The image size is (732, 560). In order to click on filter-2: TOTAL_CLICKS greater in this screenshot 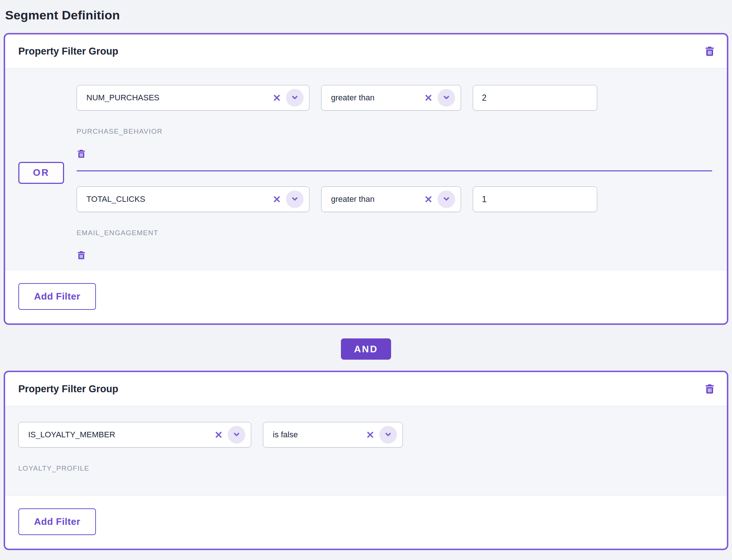, I will do `click(394, 223)`.